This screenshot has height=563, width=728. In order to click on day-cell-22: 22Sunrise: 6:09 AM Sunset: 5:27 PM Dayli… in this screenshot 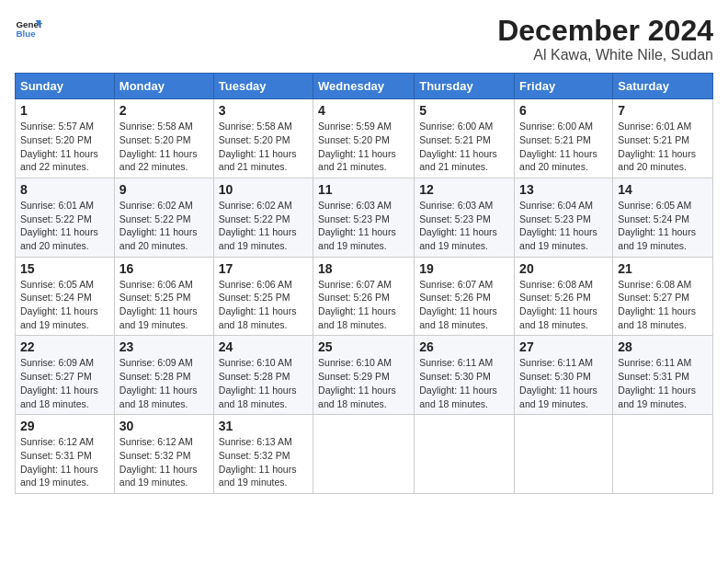, I will do `click(65, 375)`.